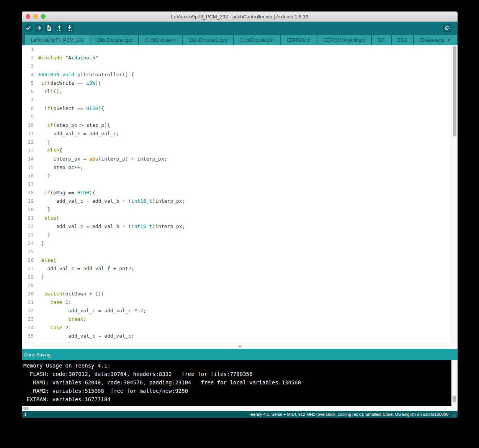 The height and width of the screenshot is (448, 479). Describe the element at coordinates (102, 159) in the screenshot. I see `code-text: interp_px = abs(interp_p) + interp_px;` at that location.